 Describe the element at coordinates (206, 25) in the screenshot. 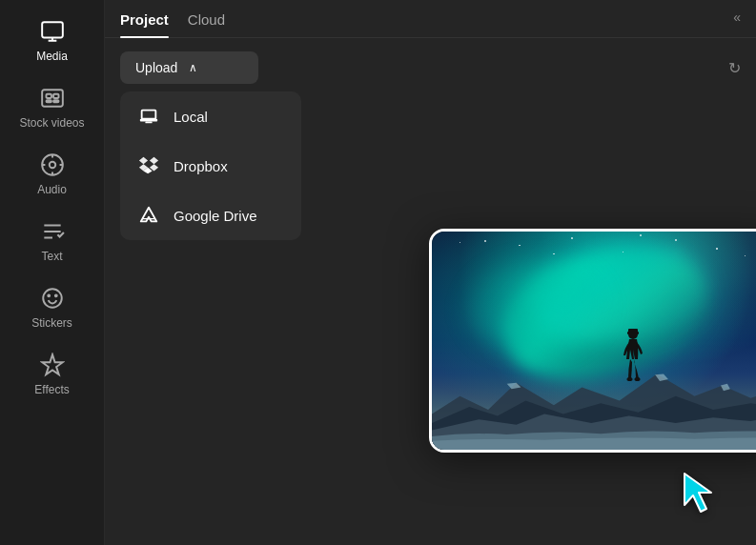

I see `tab-cloud: Cloud` at that location.